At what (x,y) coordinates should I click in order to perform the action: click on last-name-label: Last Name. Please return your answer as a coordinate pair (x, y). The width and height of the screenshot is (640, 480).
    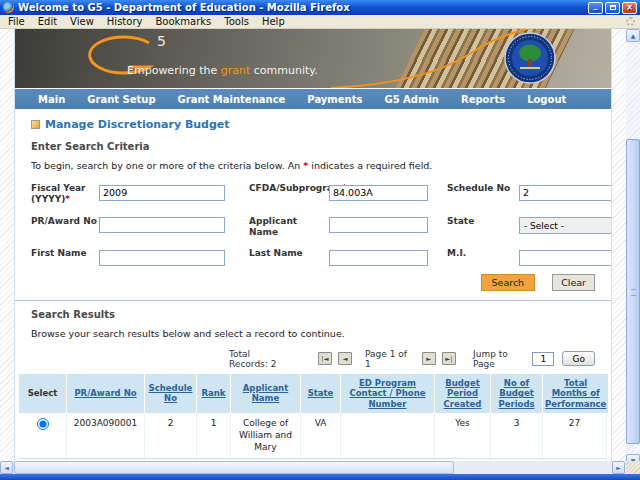
    Looking at the image, I should click on (289, 252).